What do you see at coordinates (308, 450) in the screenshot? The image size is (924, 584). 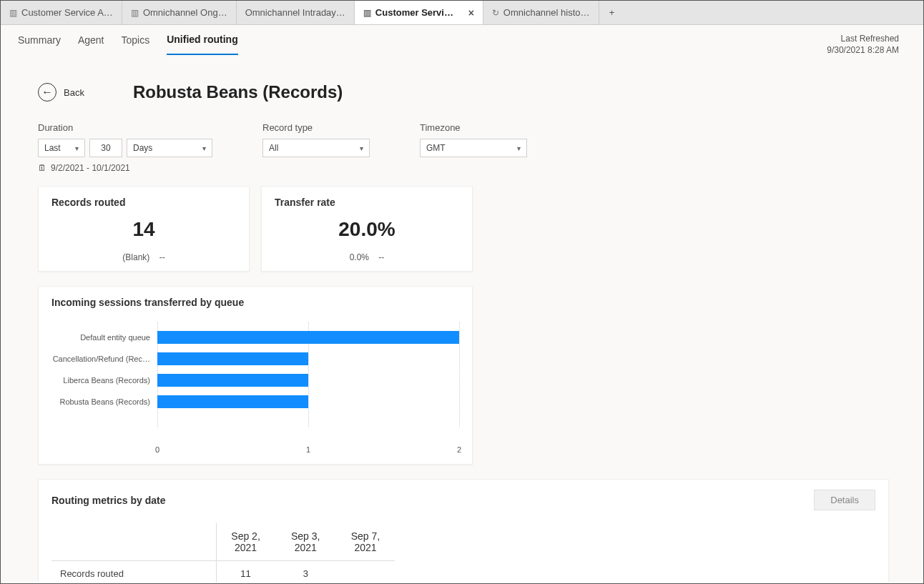 I see `x-tick: 1` at bounding box center [308, 450].